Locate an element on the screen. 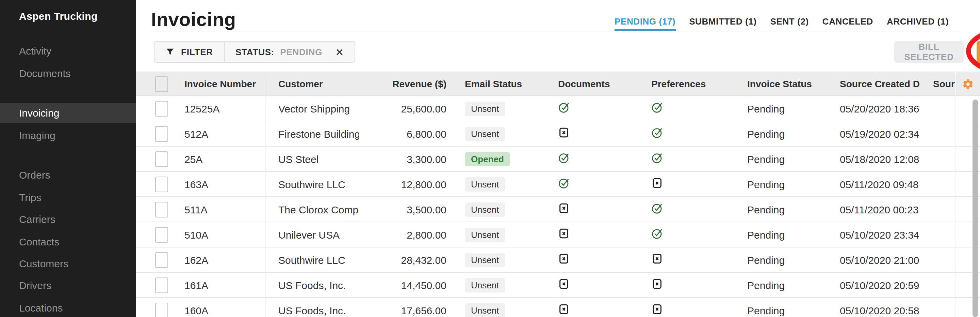 The image size is (980, 317). column-header-source-created: Source Created Da is located at coordinates (880, 84).